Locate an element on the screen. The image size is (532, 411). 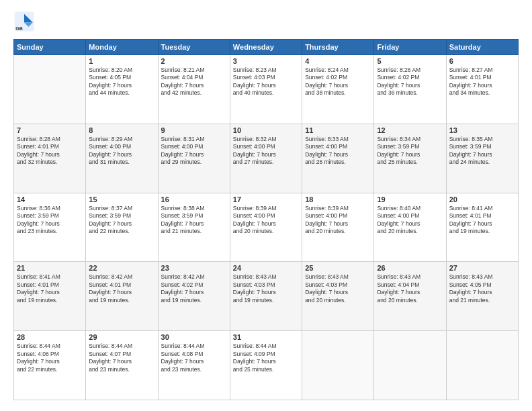
svg-text: GB is located at coordinates (19, 28).